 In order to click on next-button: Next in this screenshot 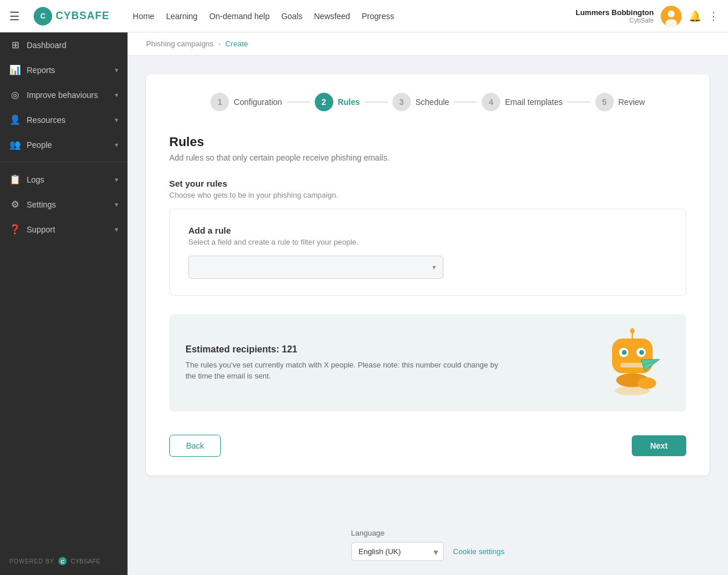, I will do `click(659, 446)`.